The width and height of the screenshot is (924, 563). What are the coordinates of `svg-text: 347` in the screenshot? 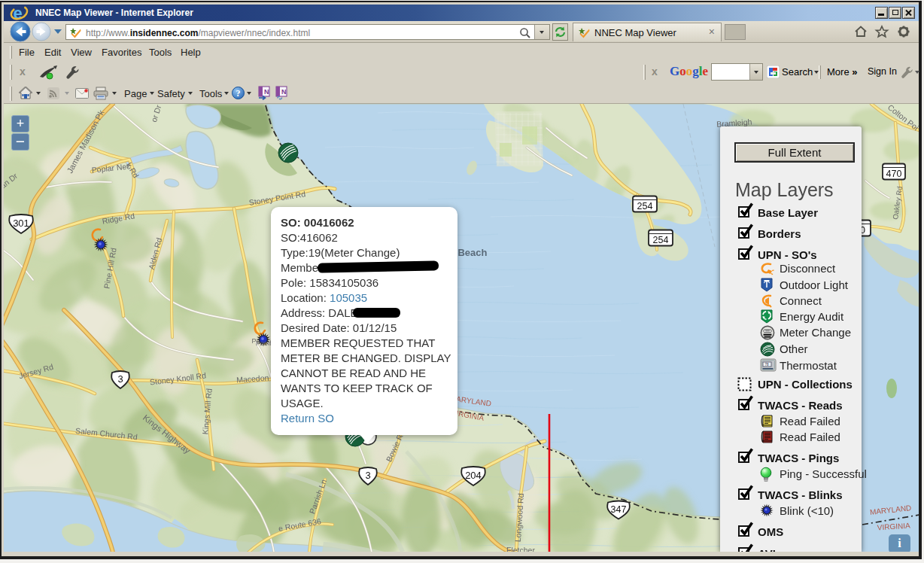 It's located at (619, 510).